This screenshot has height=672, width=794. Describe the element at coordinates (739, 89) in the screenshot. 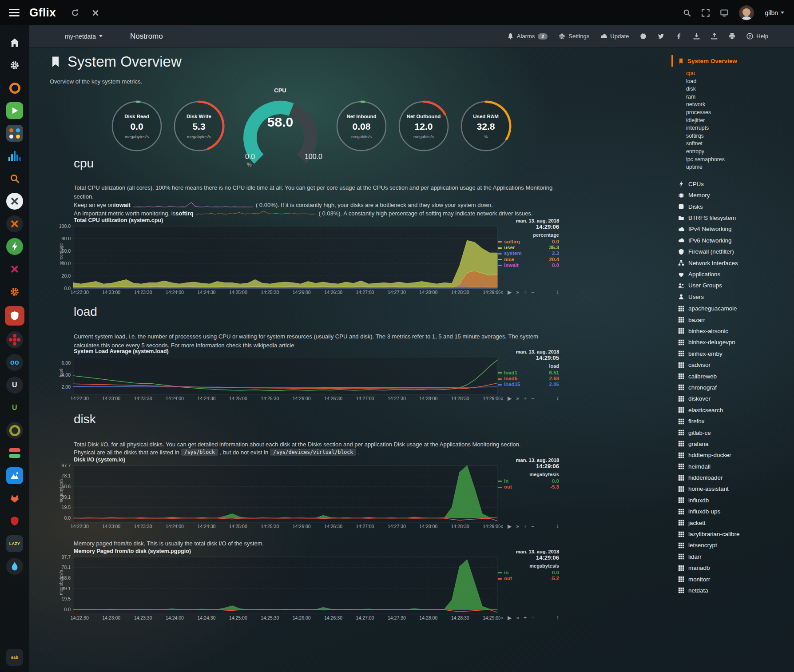

I see `menu-sub-disk: disk` at that location.